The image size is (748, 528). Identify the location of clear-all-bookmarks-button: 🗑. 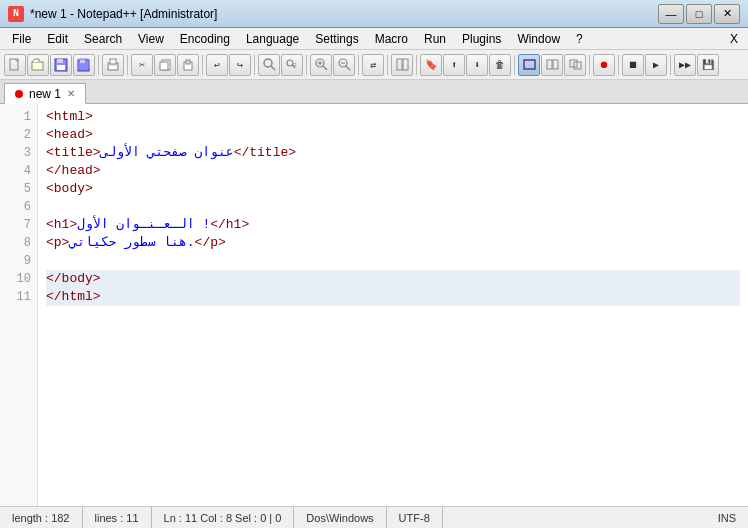
(500, 65).